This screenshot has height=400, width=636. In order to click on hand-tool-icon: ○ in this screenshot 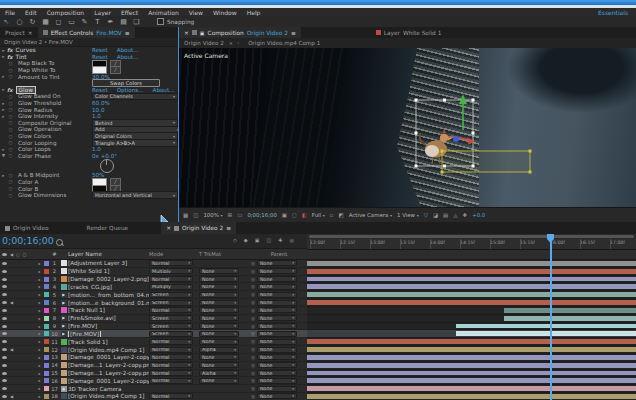, I will do `click(20, 22)`.